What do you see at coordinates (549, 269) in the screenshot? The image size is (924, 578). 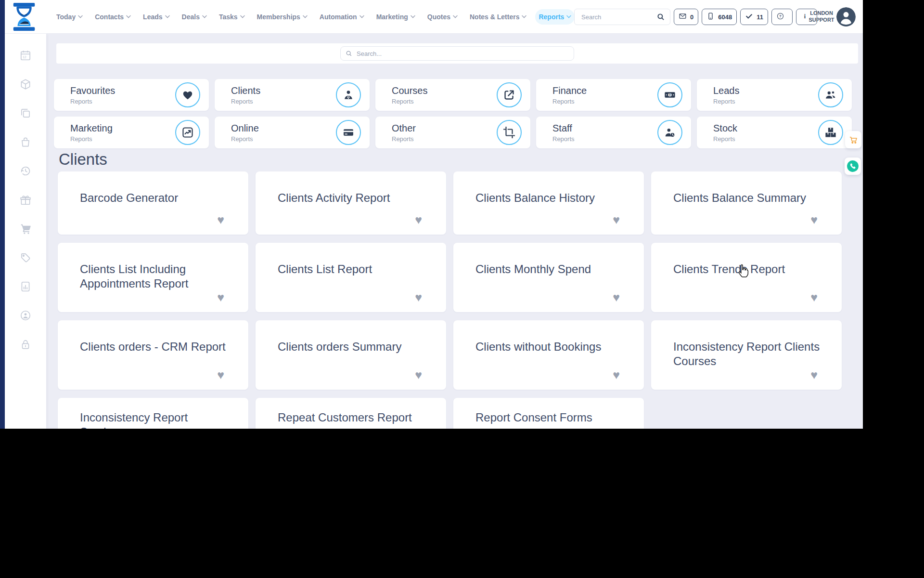 I see `report-title: Clients Monthly Spend` at bounding box center [549, 269].